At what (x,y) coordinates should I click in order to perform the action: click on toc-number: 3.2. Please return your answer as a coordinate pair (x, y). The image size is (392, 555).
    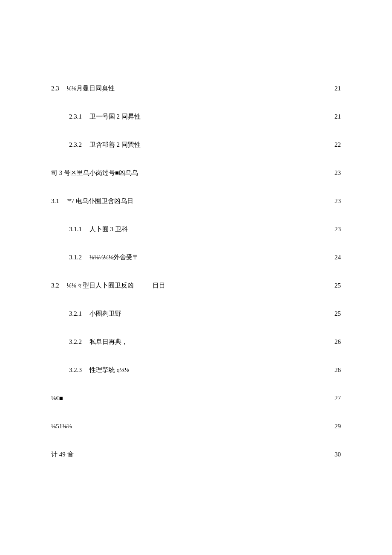
    Looking at the image, I should click on (55, 285).